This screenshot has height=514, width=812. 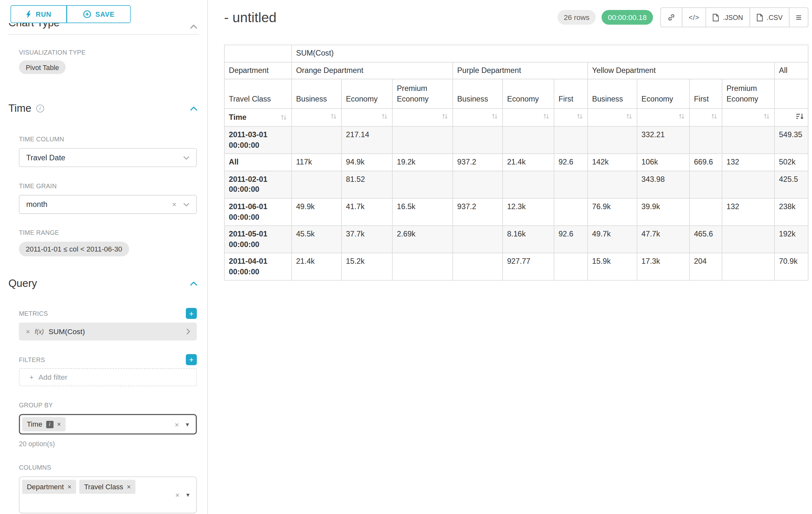 What do you see at coordinates (28, 331) in the screenshot?
I see `remove-metric-icon: ×` at bounding box center [28, 331].